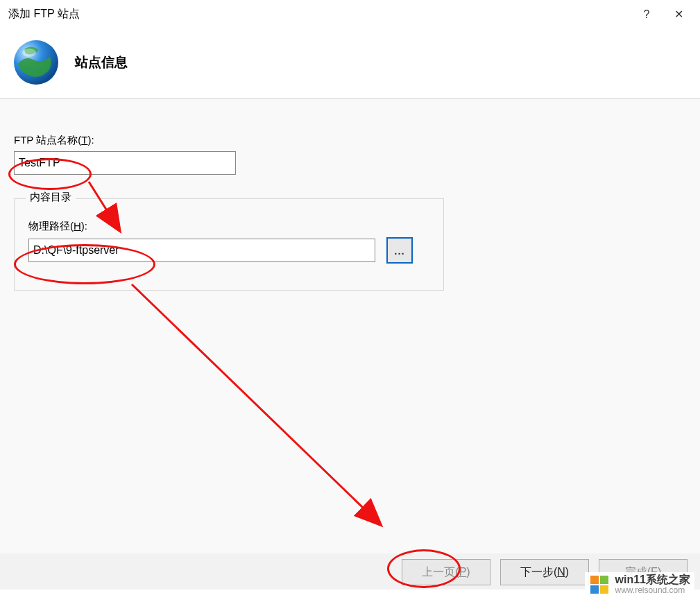  I want to click on watermark: win11系统之家 www.relsound.com, so click(640, 584).